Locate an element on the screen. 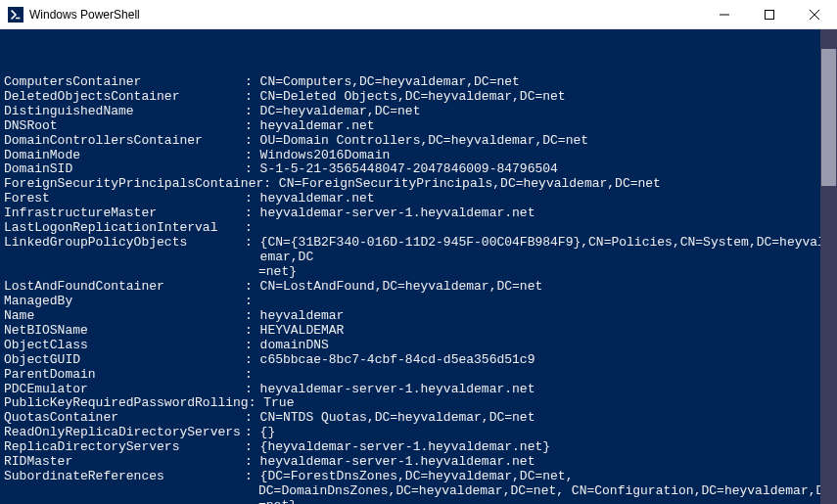 This screenshot has height=504, width=837. property-row: LinkedGroupPolicyObjects: {CN={31B2F340-… is located at coordinates (419, 251).